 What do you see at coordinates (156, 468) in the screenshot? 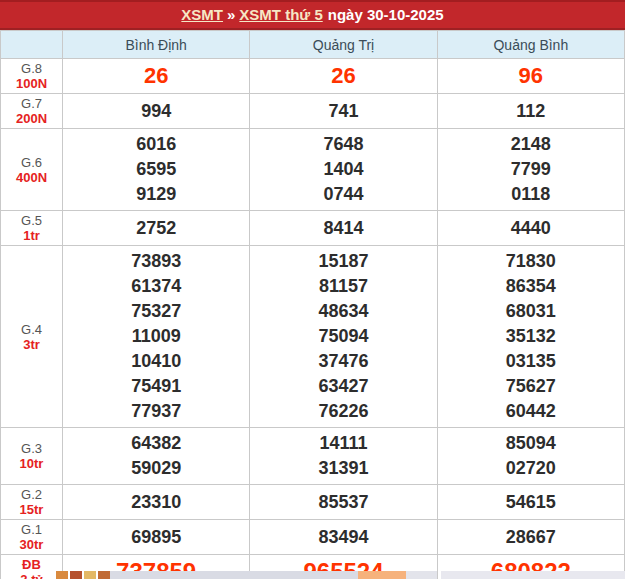
I see `prize-number: 59029` at bounding box center [156, 468].